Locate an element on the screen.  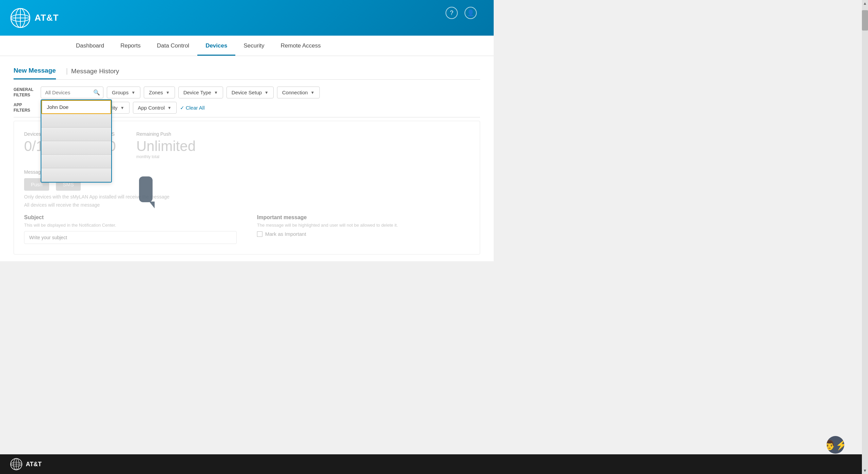
search-wrap: 🔍 is located at coordinates (72, 92).